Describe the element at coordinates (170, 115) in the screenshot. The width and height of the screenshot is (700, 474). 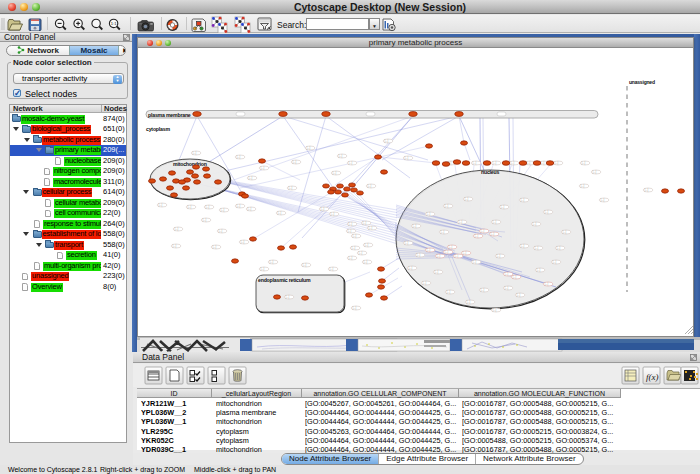
I see `svg-text: plasma membrane` at that location.